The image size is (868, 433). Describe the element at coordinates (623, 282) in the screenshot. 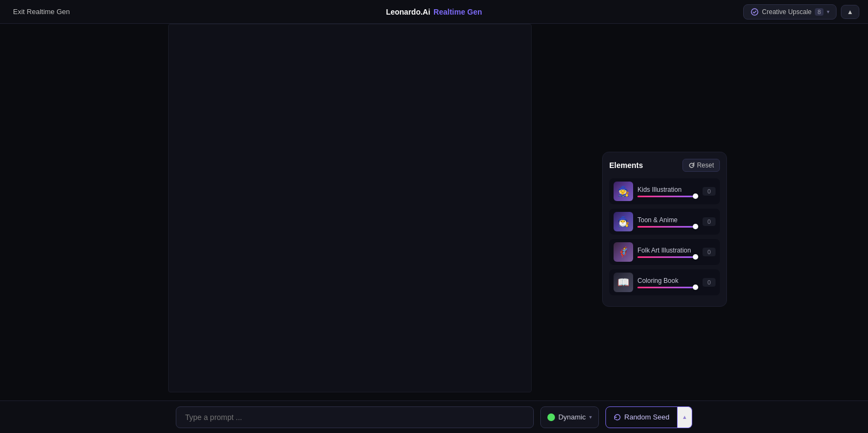

I see `thumb-char-coloring: 📖` at that location.